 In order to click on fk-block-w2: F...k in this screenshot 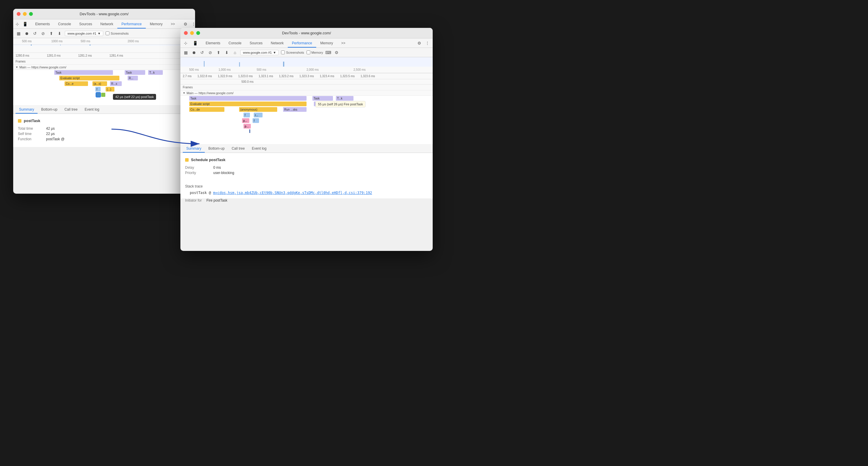, I will do `click(348, 104)`.